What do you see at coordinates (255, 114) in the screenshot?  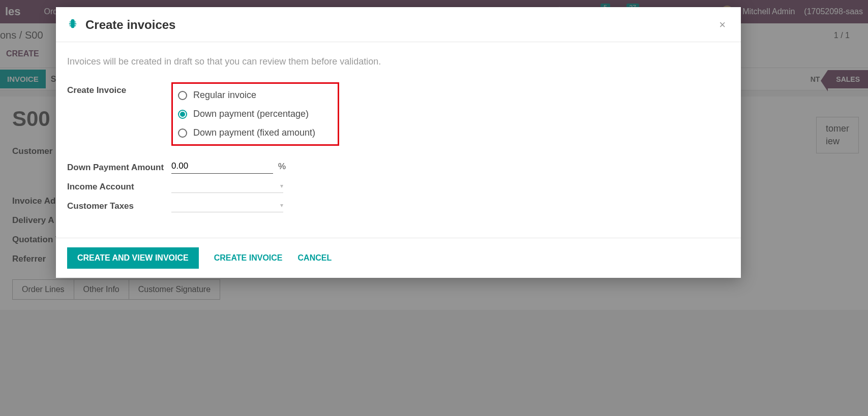 I see `invoice-type-radio-group: Regular invoice Down payment (percentage…` at bounding box center [255, 114].